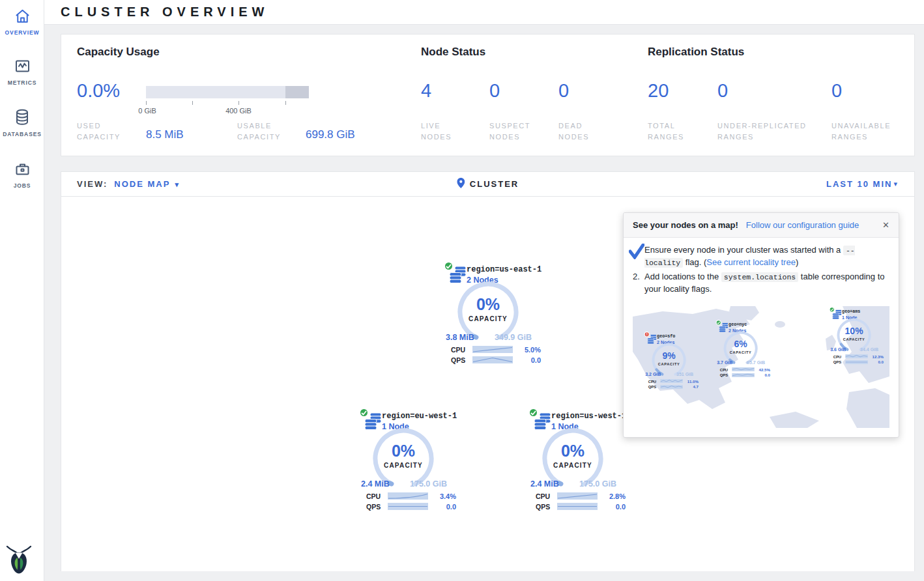 The image size is (924, 581). Describe the element at coordinates (22, 22) in the screenshot. I see `sidebar-item-overview: OVERVIEW` at that location.